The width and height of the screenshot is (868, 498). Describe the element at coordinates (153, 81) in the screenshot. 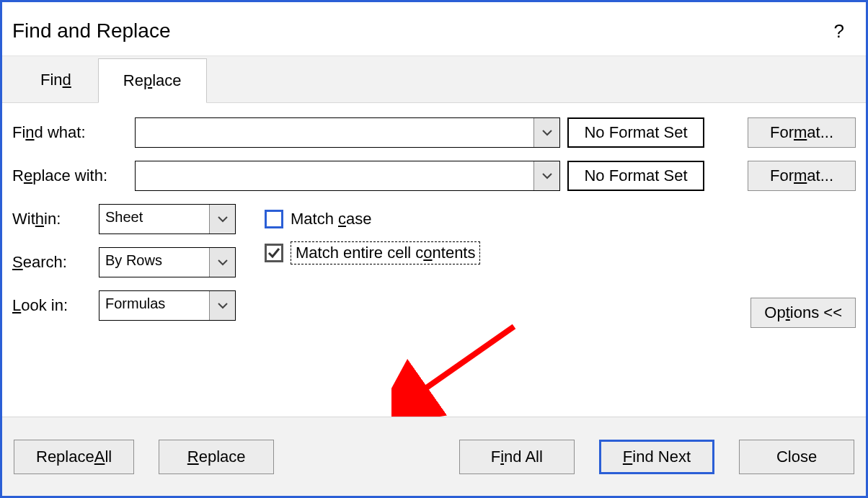

I see `tab-replace: ReplaceReplace` at that location.